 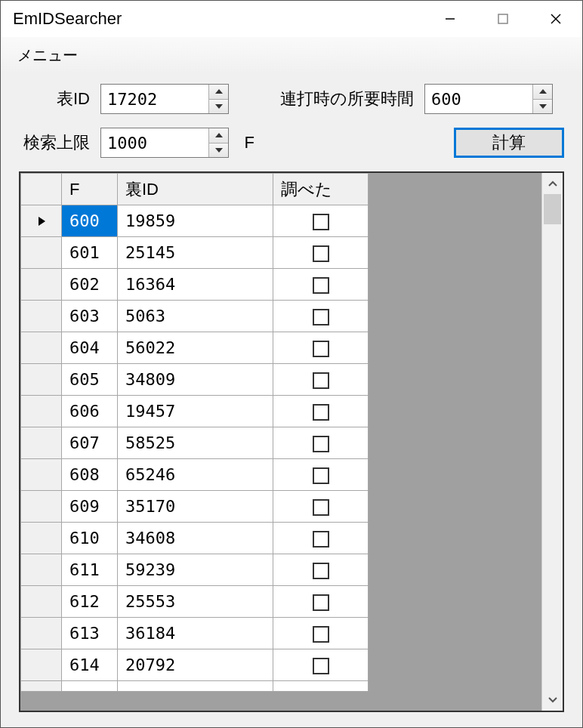 What do you see at coordinates (195, 475) in the screenshot?
I see `table-row: 60865246` at bounding box center [195, 475].